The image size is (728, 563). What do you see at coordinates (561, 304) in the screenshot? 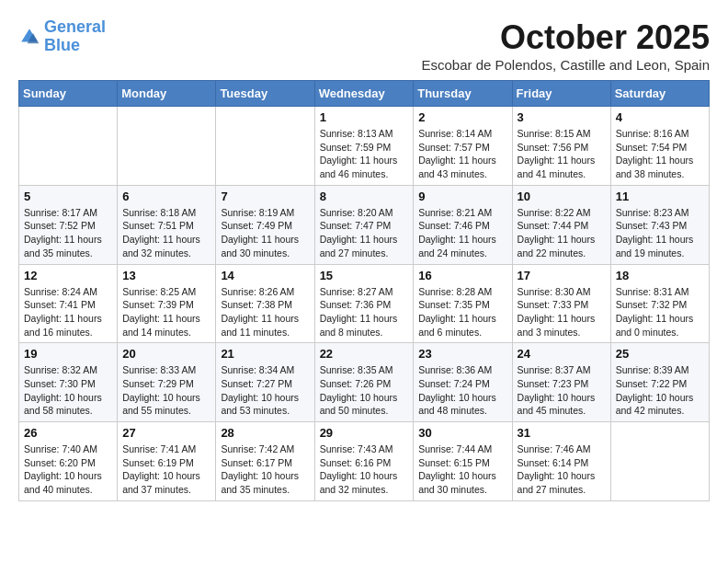
I see `day-cell-17: 17Sunrise: 8:30 AM Sunset: 7:33 PM Dayli…` at bounding box center [561, 304].